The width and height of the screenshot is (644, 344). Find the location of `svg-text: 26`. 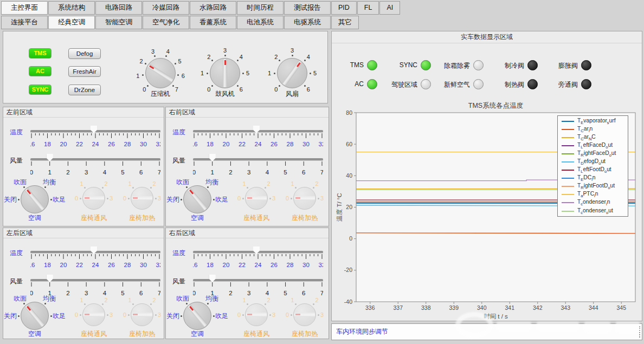

svg-text: 26 is located at coordinates (112, 265).